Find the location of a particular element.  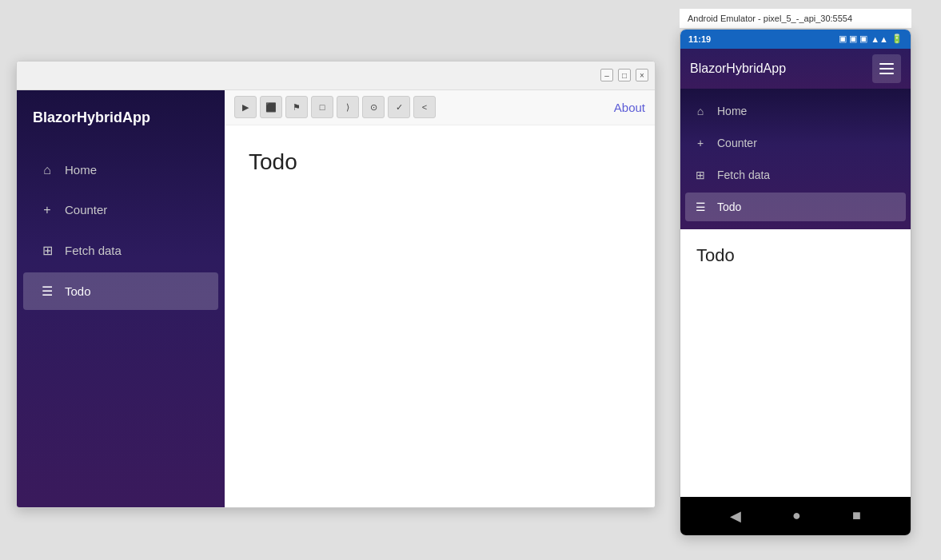

toolbar-btn-4: □ is located at coordinates (322, 107).